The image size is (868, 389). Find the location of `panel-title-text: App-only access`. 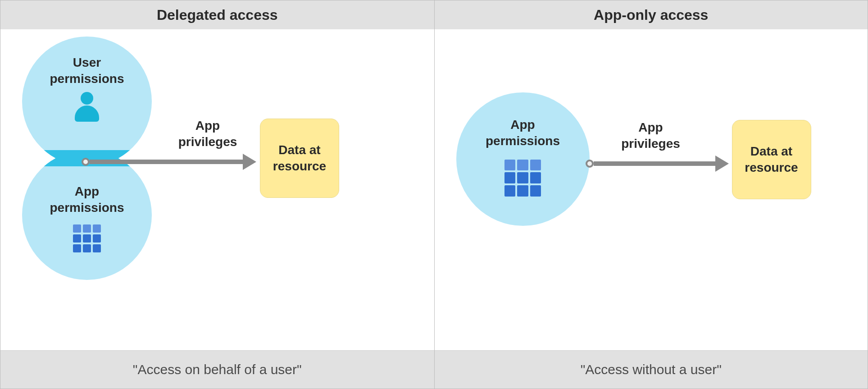

panel-title-text: App-only access is located at coordinates (651, 15).